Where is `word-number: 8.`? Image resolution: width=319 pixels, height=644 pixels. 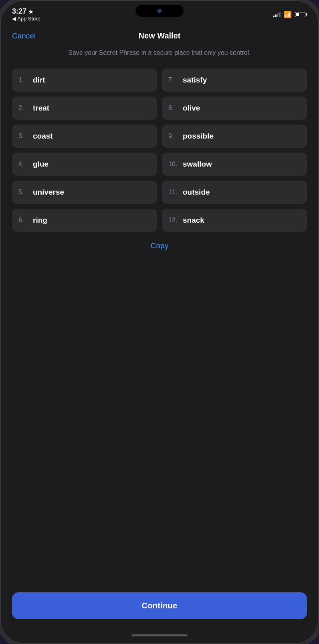 word-number: 8. is located at coordinates (174, 108).